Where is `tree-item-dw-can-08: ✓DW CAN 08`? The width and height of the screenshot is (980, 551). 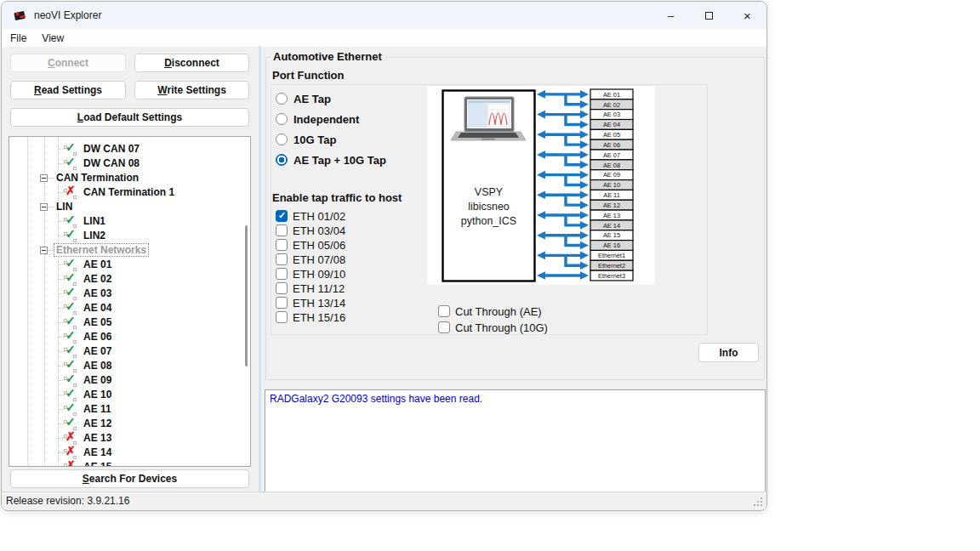
tree-item-dw-can-08: ✓DW CAN 08 is located at coordinates (129, 163).